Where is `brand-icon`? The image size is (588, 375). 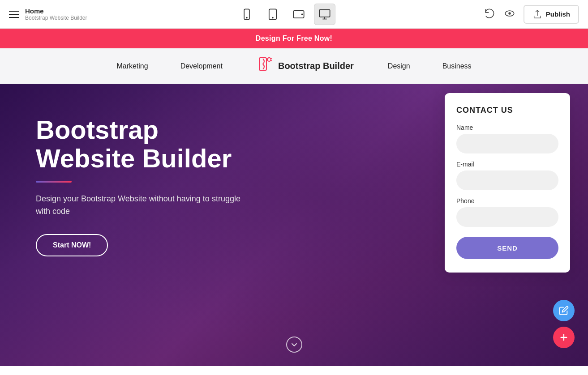 brand-icon is located at coordinates (265, 66).